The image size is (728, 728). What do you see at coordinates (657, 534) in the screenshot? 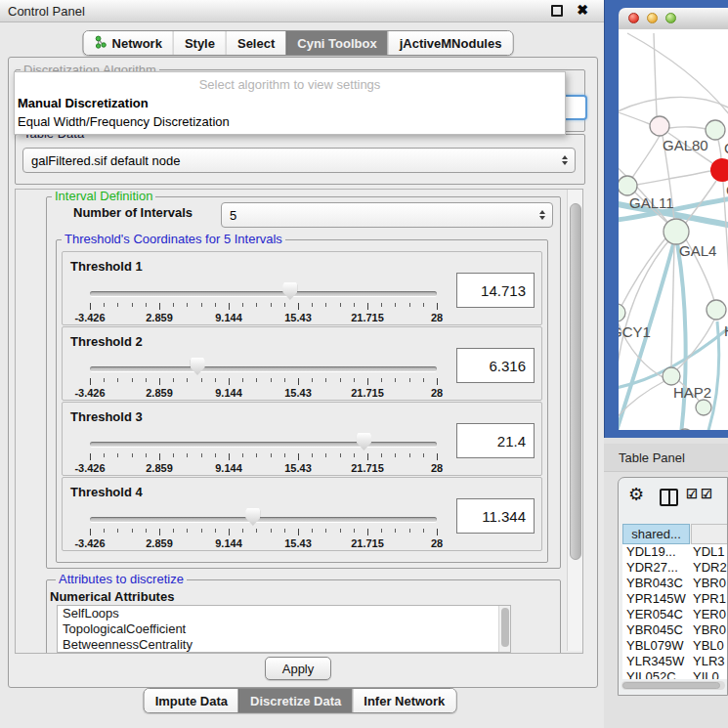
I see `column-header-shared-name: shared...` at bounding box center [657, 534].